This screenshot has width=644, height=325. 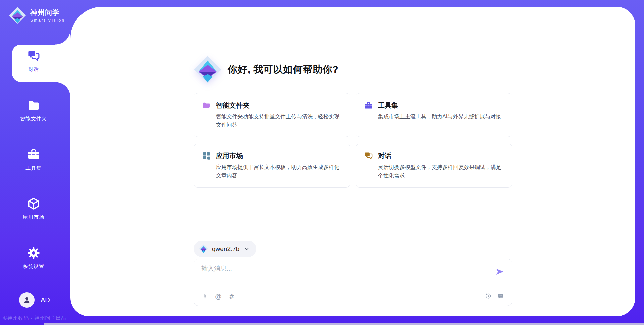 What do you see at coordinates (225, 249) in the screenshot?
I see `model-selector: qwen2:7b` at bounding box center [225, 249].